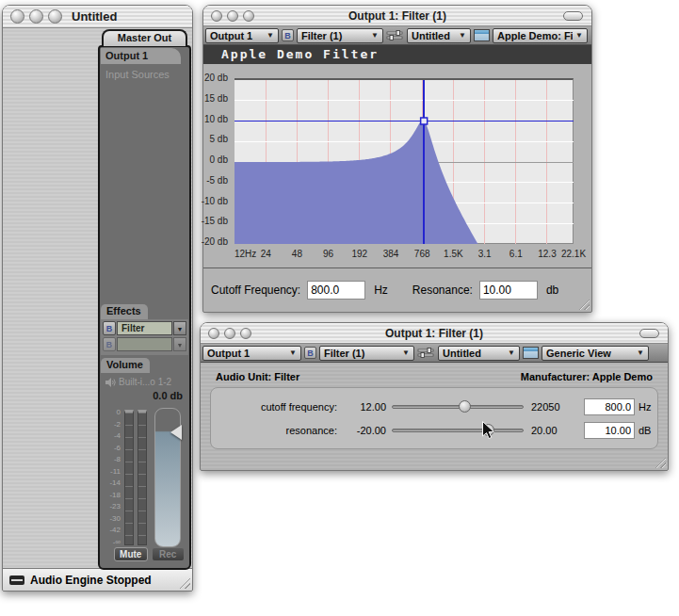 The image size is (679, 616). I want to click on view-popup: Generic View▼, so click(595, 353).